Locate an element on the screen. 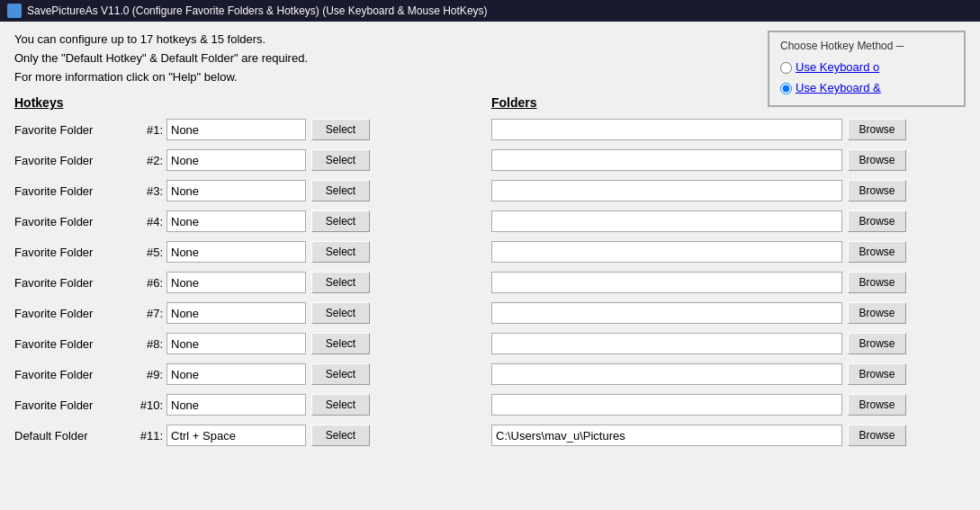 The image size is (980, 510). hotkey-row-num-11: #11: is located at coordinates (148, 435).